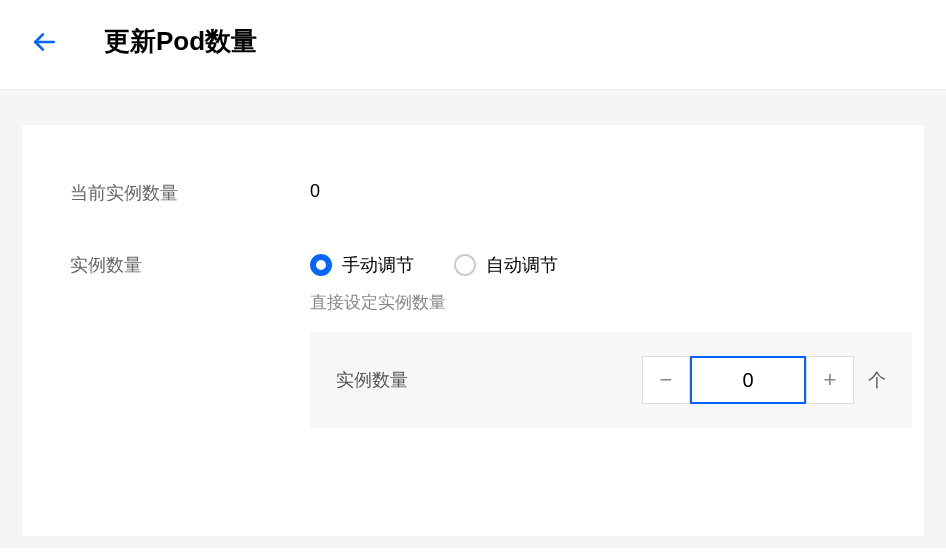 Image resolution: width=946 pixels, height=556 pixels. I want to click on row-current-count: 当前实例数量 0, so click(473, 193).